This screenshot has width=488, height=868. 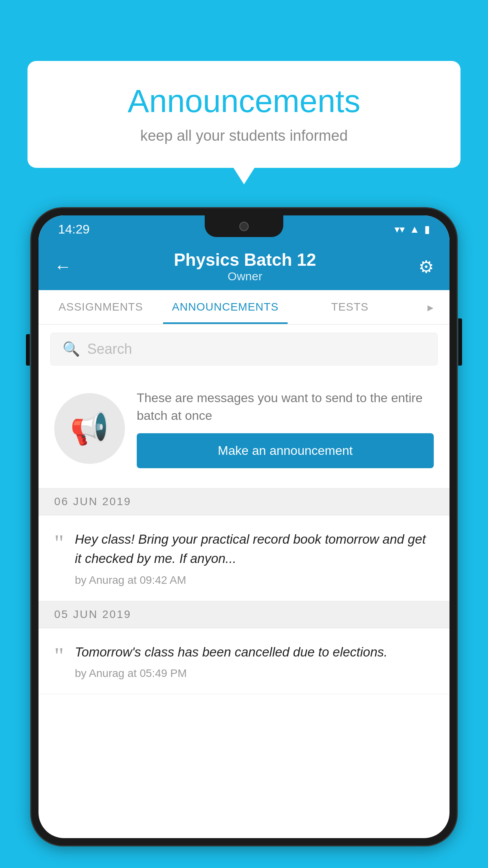 I want to click on make-announcement-button: Make an announcement, so click(x=285, y=451).